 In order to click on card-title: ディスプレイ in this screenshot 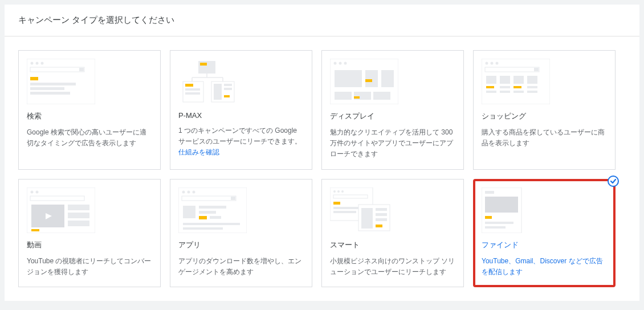, I will do `click(393, 116)`.